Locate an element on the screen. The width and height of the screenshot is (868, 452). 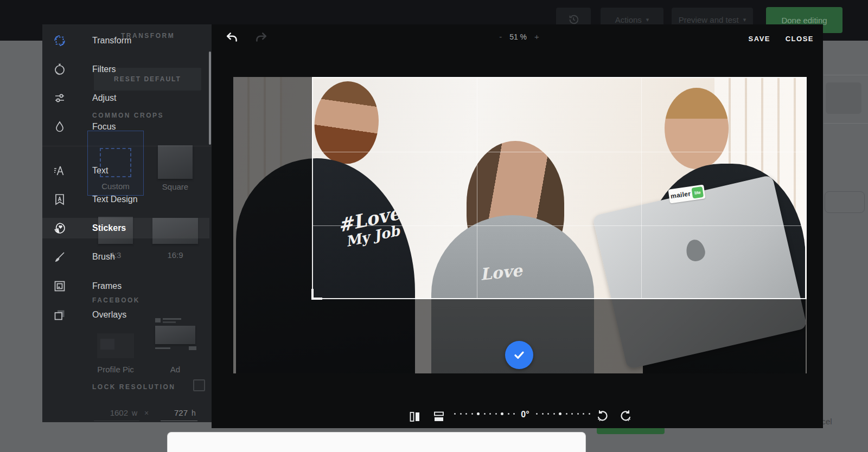
preview-label: Preview and test is located at coordinates (709, 20).